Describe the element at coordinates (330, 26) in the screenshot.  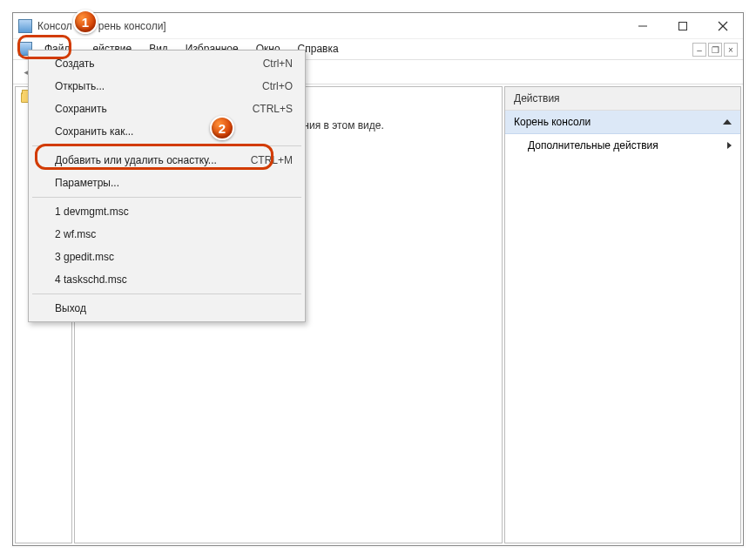
I see `window-title: Консол рень консоли]` at that location.